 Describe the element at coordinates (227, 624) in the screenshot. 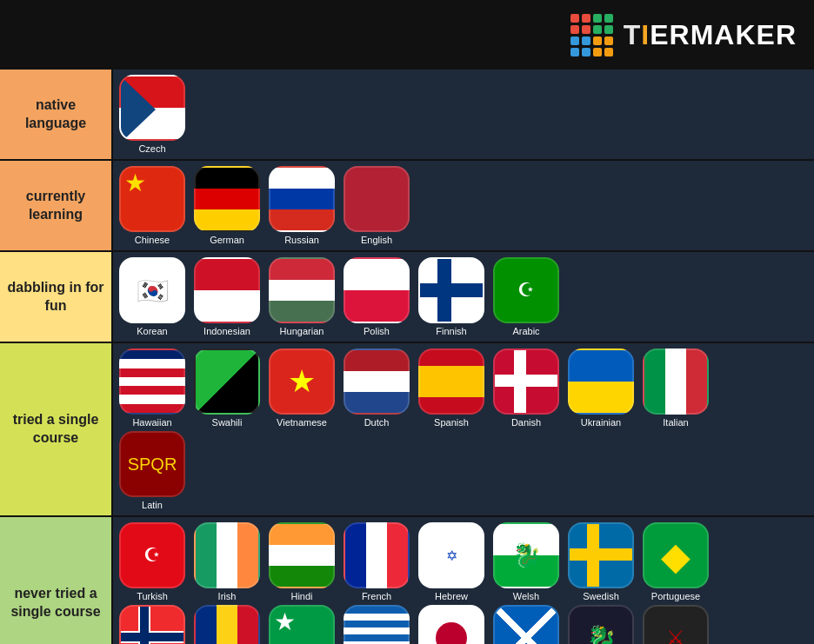

I see `flag-romanian` at that location.